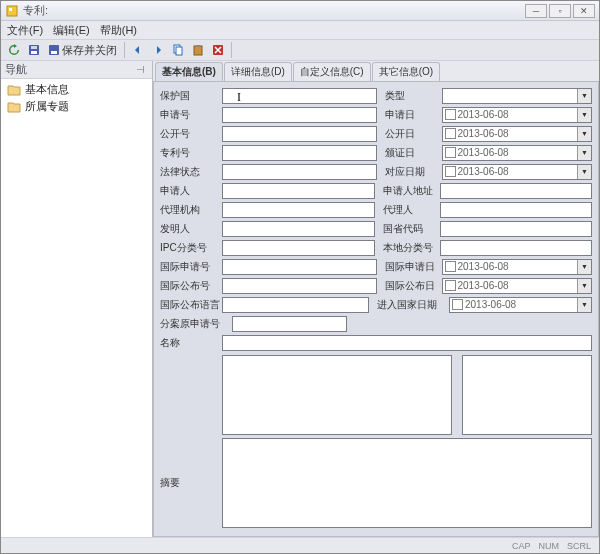 The image size is (600, 554). Describe the element at coordinates (516, 210) in the screenshot. I see `input-agent` at that location.